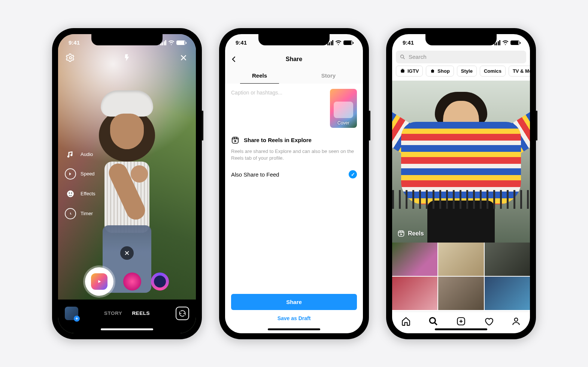 The height and width of the screenshot is (367, 588). What do you see at coordinates (463, 71) in the screenshot?
I see `explore-chips: IGTV Shop Style Comics TV & Movie` at bounding box center [463, 71].